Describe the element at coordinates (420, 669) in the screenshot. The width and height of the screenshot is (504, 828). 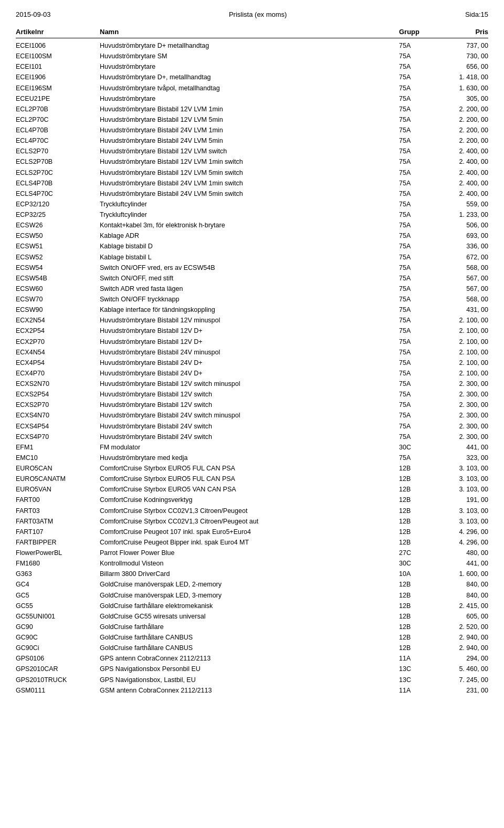
I see `cell-grupp: 13C` at that location.